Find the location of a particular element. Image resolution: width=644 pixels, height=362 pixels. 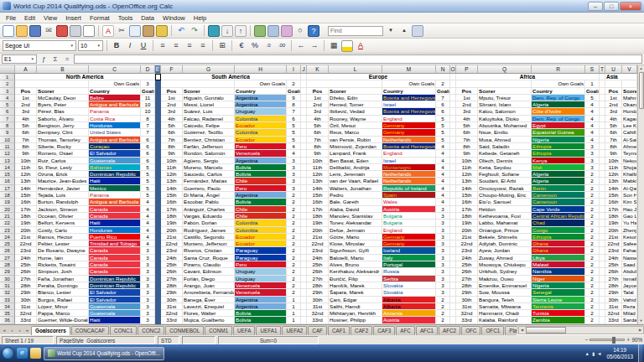

taskbar-clock: 14:19 05/06/2013 is located at coordinates (620, 354).